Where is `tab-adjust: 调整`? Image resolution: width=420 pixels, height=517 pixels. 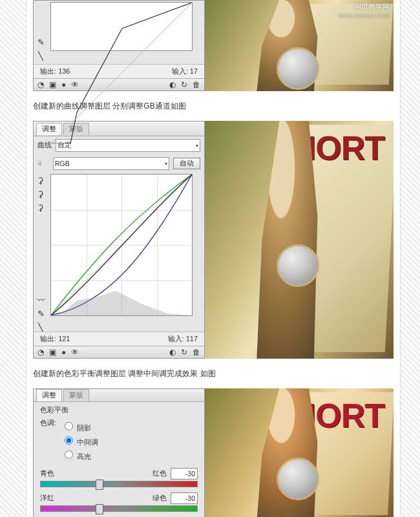 tab-adjust: 调整 is located at coordinates (49, 396).